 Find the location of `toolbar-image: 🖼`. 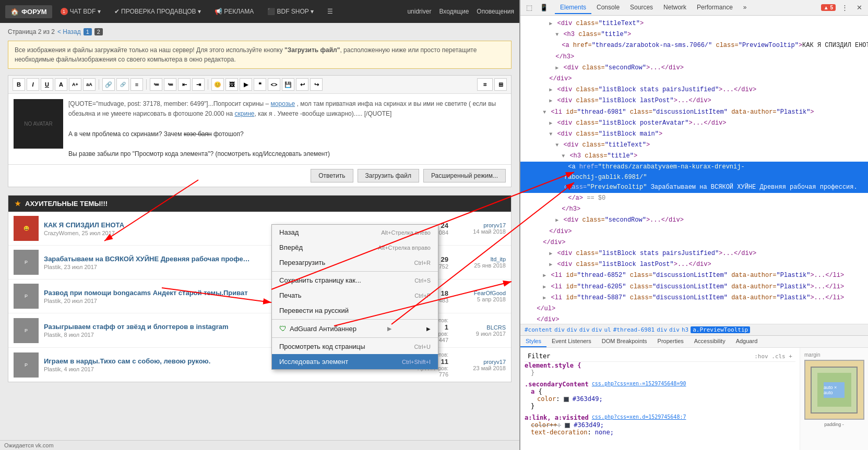

toolbar-image: 🖼 is located at coordinates (232, 84).